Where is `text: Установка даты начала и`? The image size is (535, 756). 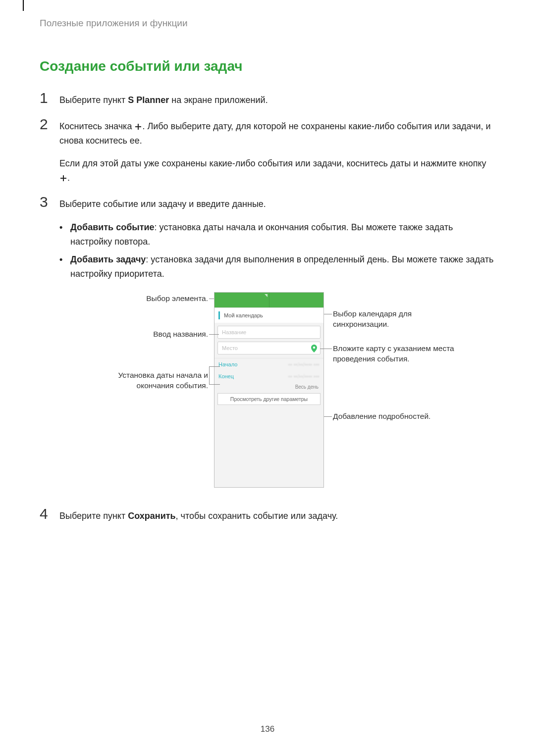
text: Установка даты начала и is located at coordinates (163, 375).